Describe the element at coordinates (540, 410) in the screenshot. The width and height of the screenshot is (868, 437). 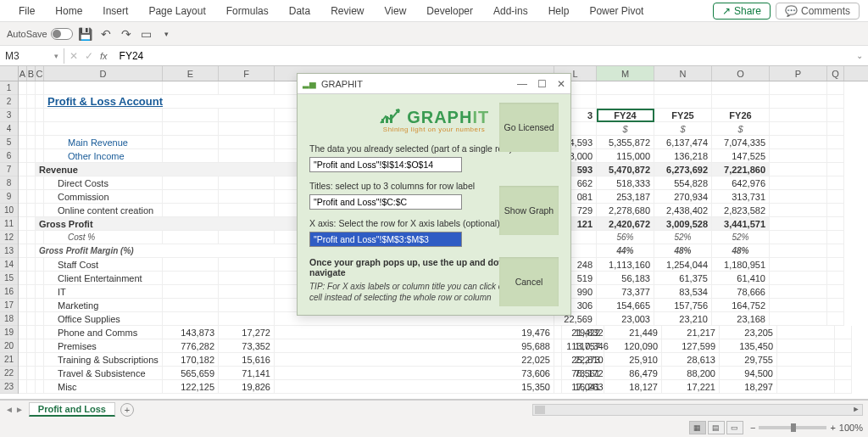
I see `scrollbar-thumb` at that location.